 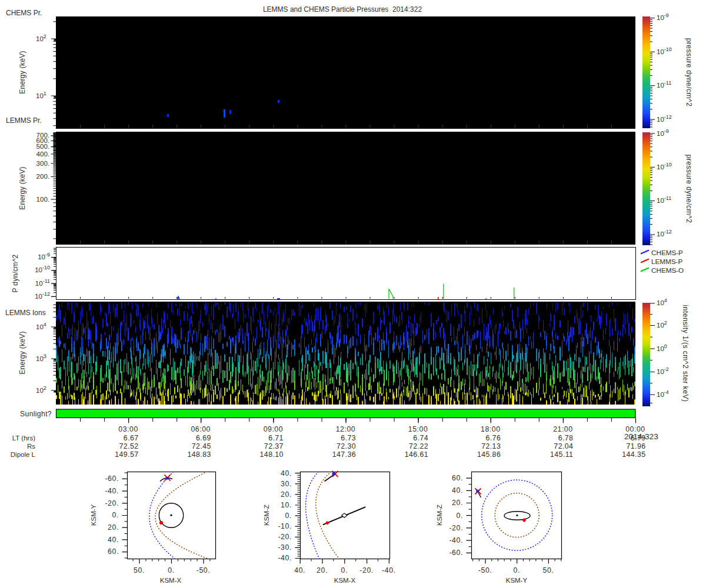 I want to click on svg-text: intensity 1/(s cm^2 ster keV), so click(x=685, y=354).